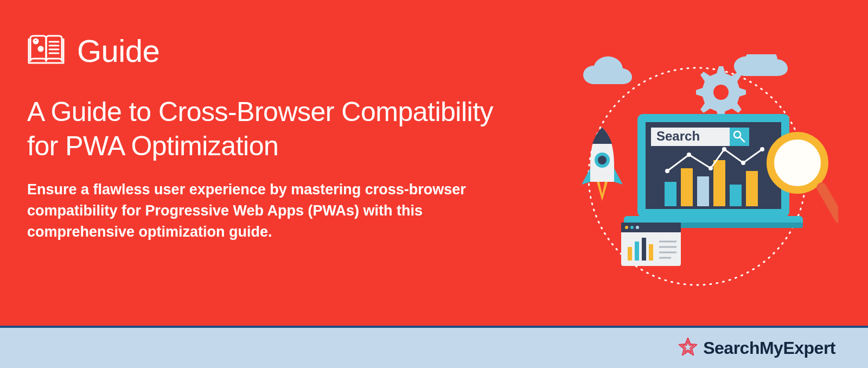  What do you see at coordinates (700, 137) in the screenshot?
I see `search-bar: Search` at bounding box center [700, 137].